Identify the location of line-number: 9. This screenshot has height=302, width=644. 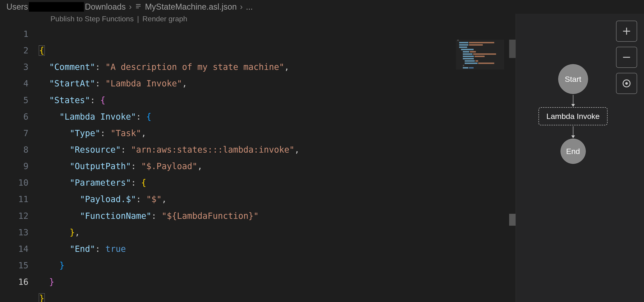
(14, 166).